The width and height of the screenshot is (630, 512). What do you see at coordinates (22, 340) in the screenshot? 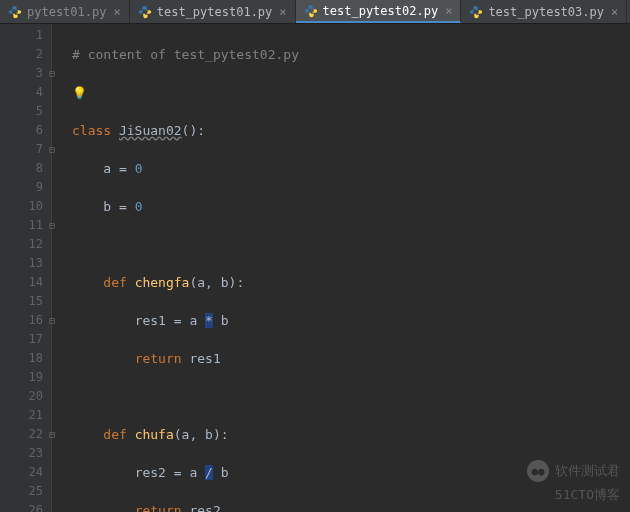
I see `line-number: 17` at bounding box center [22, 340].